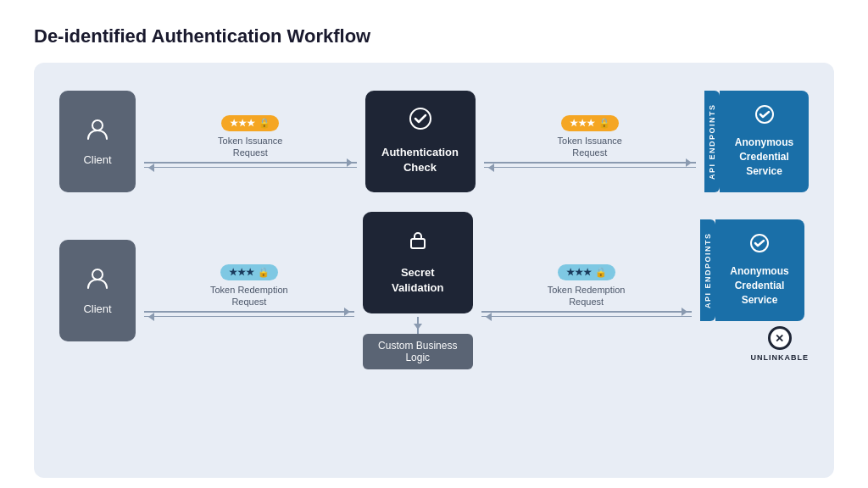 The width and height of the screenshot is (868, 488). Describe the element at coordinates (250, 147) in the screenshot. I see `left-token-label-top: Token IssuanceRequest` at that location.